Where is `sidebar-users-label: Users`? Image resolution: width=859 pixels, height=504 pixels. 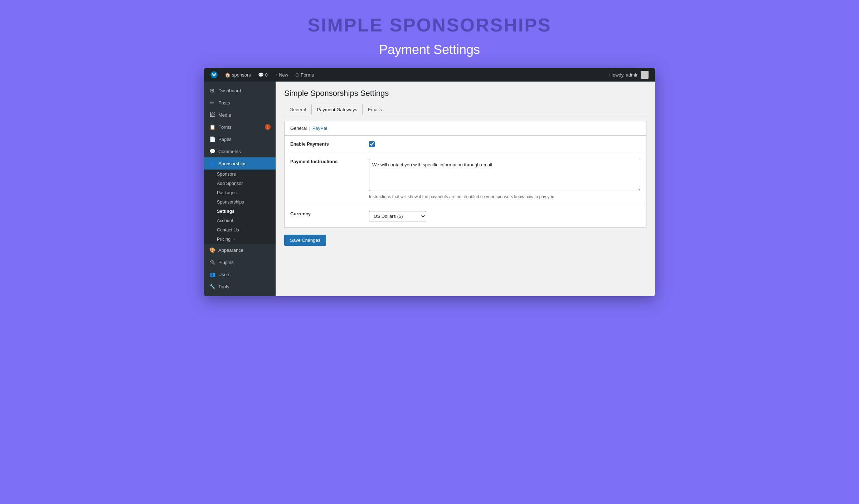 sidebar-users-label: Users is located at coordinates (244, 275).